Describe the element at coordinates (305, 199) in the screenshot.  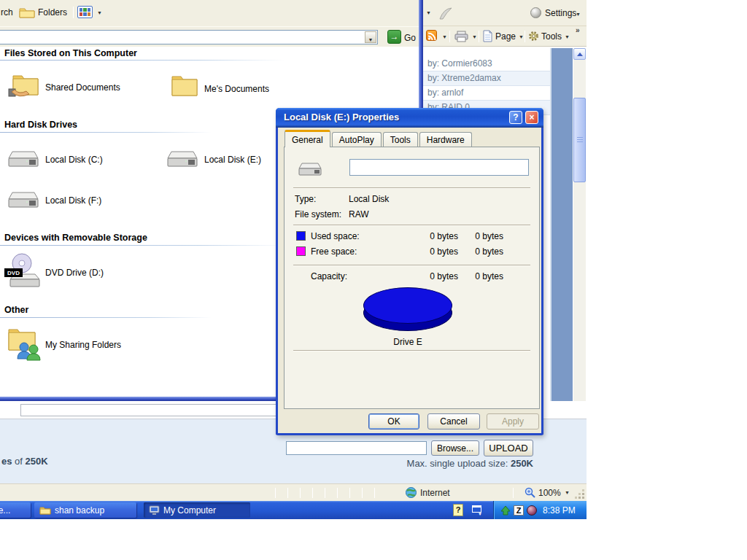
I see `type-label: Type:` at that location.